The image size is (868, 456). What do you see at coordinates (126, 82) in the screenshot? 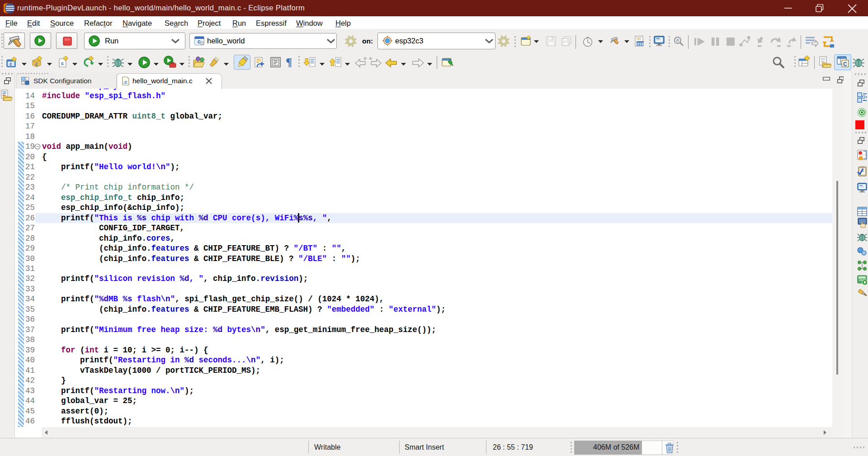
I see `svg-text: .c` at bounding box center [126, 82].